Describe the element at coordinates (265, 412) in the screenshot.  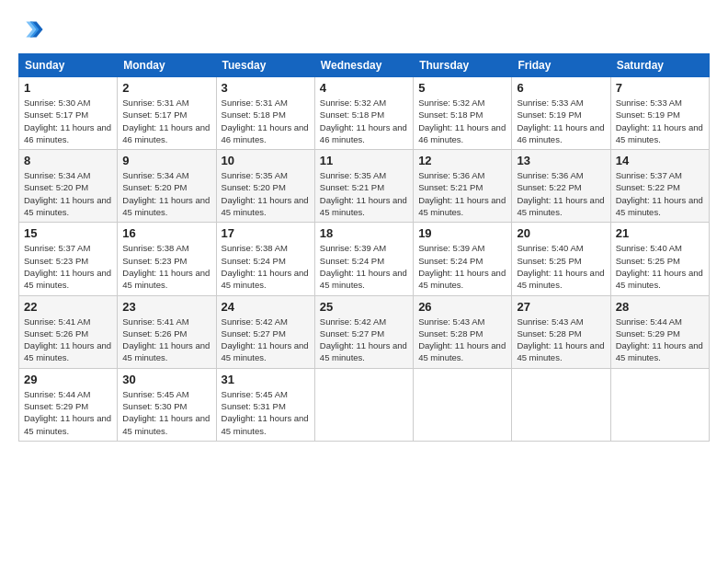
I see `day-detail: Sunrise: 5:45 AMSunset: 5:31 PMDaylight:…` at that location.